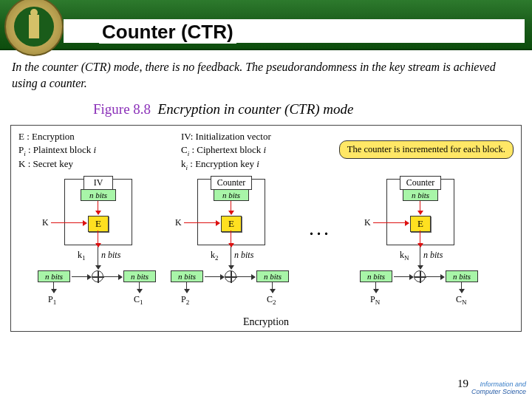 This screenshot has height=399, width=532. Describe the element at coordinates (435, 276) in the screenshot. I see `arrow-cn` at that location.